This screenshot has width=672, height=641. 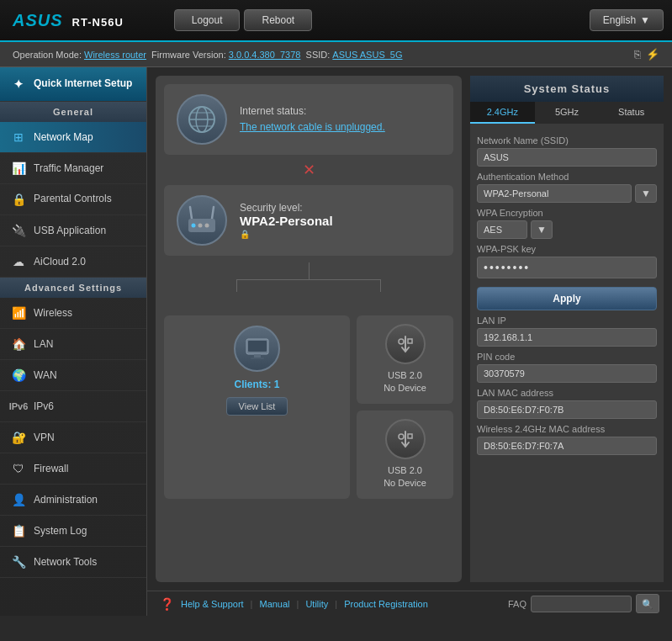 I want to click on usb-icon: ⚡, so click(x=653, y=54).